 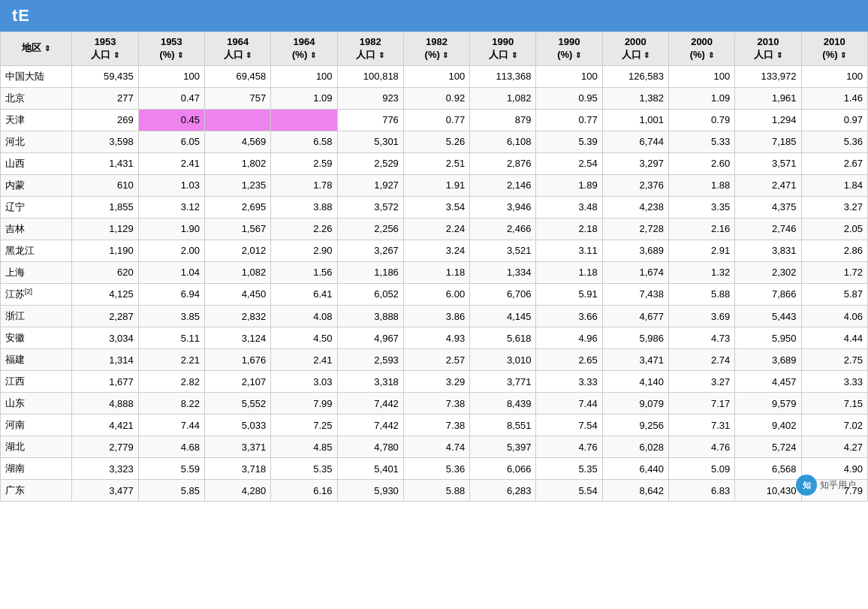 What do you see at coordinates (569, 228) in the screenshot?
I see `cell-r1990: 2.18` at bounding box center [569, 228].